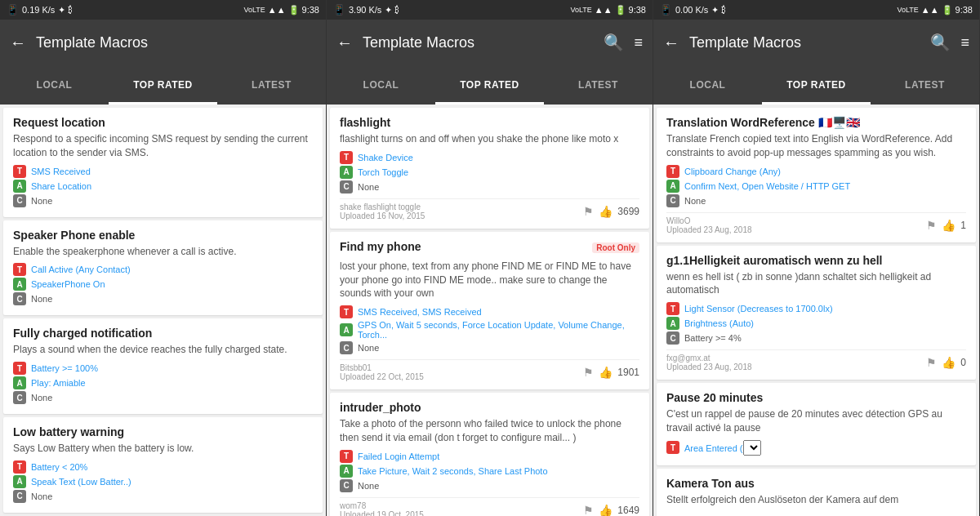 Image resolution: width=980 pixels, height=516 pixels. I want to click on macro-card: Translation WordReference 🇫🇷🖥️🇬🇧Translat…, so click(817, 175).